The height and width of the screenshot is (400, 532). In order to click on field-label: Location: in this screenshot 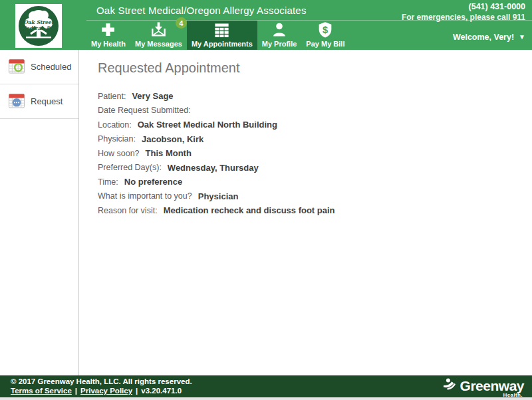, I will do `click(114, 125)`.